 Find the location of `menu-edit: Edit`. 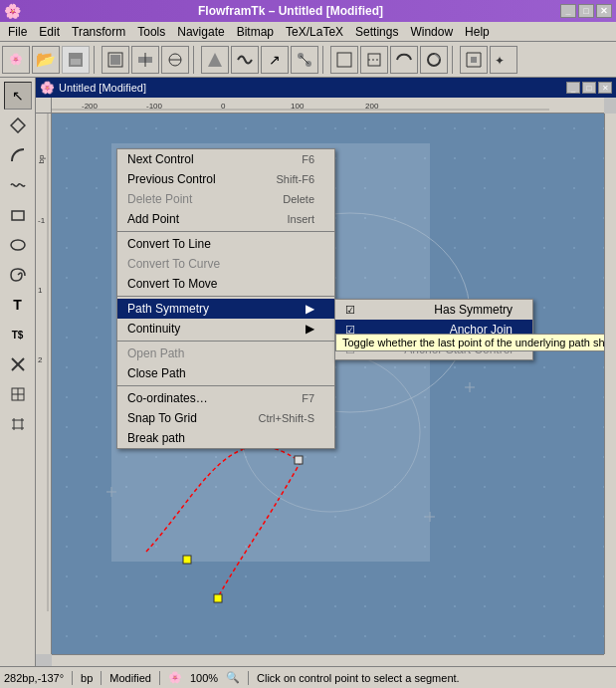

menu-edit: Edit is located at coordinates (50, 32).